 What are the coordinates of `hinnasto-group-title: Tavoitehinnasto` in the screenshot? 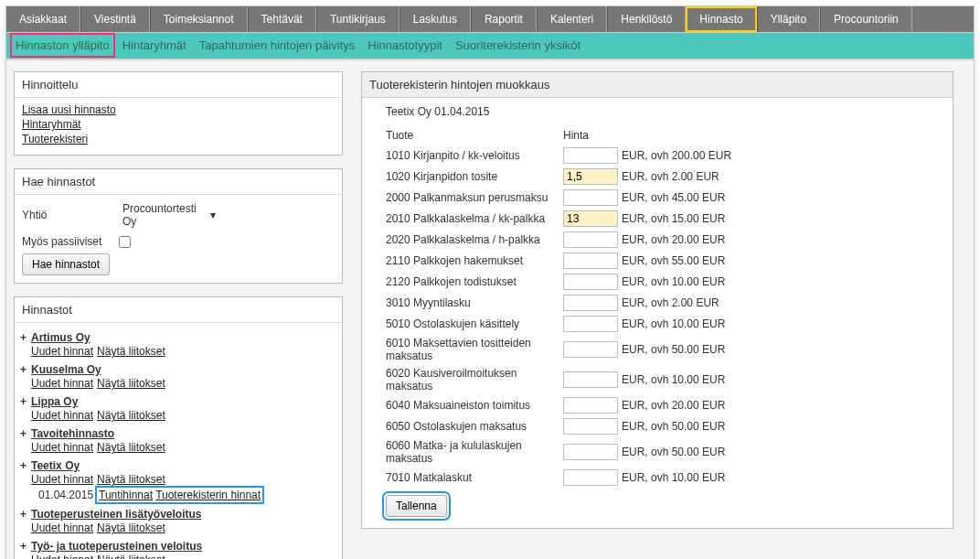 It's located at (183, 434).